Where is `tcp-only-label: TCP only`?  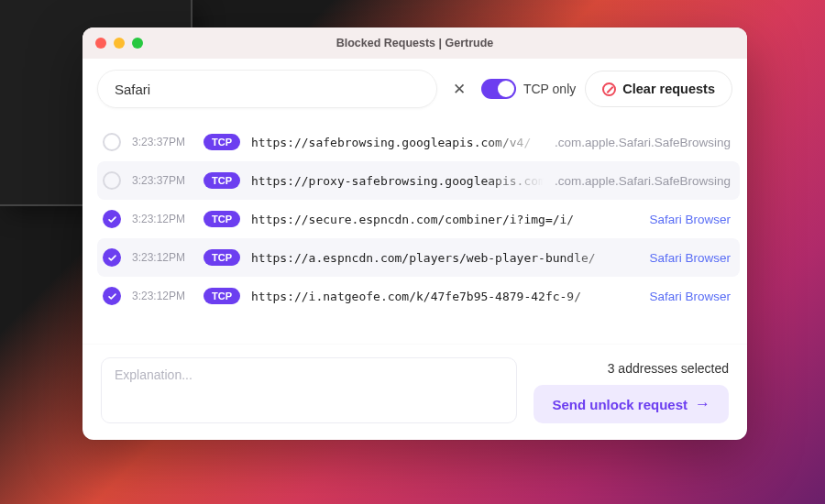
tcp-only-label: TCP only is located at coordinates (550, 89).